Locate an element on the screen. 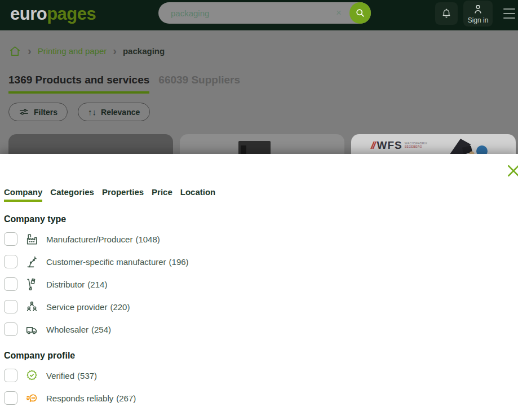  breadcrumb-current: packaging is located at coordinates (144, 51).